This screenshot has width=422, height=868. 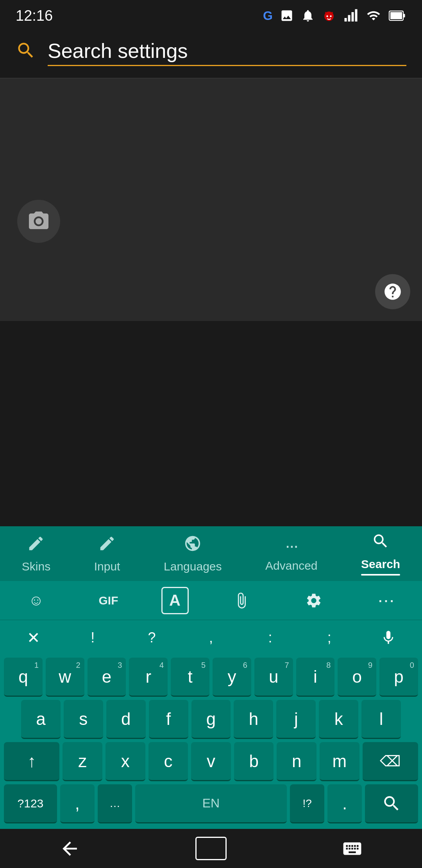 What do you see at coordinates (36, 554) in the screenshot?
I see `nav-tab-skins: Skins` at bounding box center [36, 554].